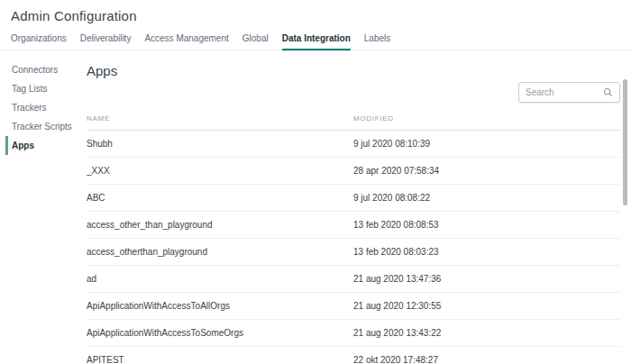 This screenshot has height=364, width=631. What do you see at coordinates (487, 144) in the screenshot?
I see `cell-modified: 9 jul 2020 08:10:39` at bounding box center [487, 144].